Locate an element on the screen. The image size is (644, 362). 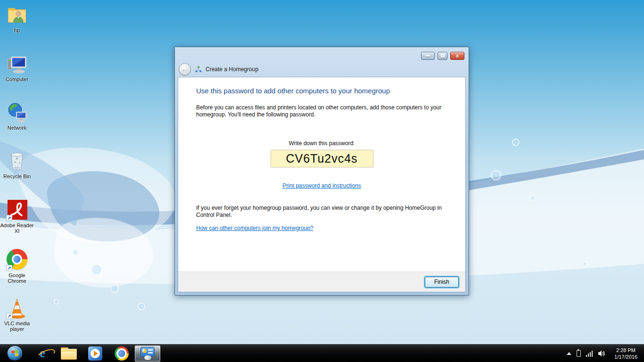
vlc-icon: ↗ is located at coordinates (17, 308).